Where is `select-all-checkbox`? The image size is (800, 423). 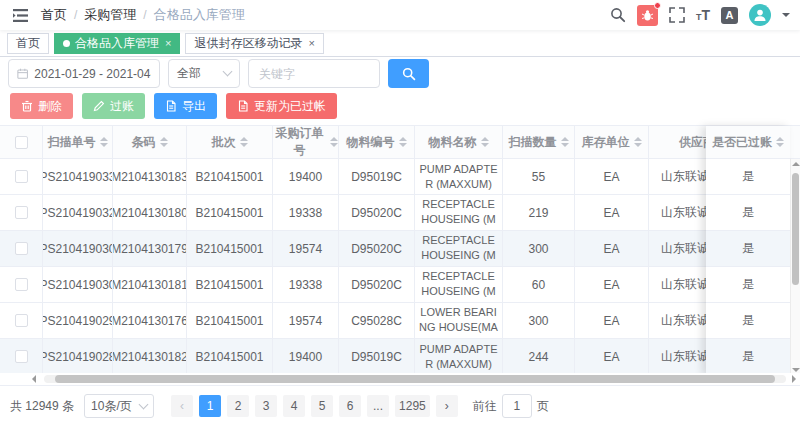 select-all-checkbox is located at coordinates (22, 142).